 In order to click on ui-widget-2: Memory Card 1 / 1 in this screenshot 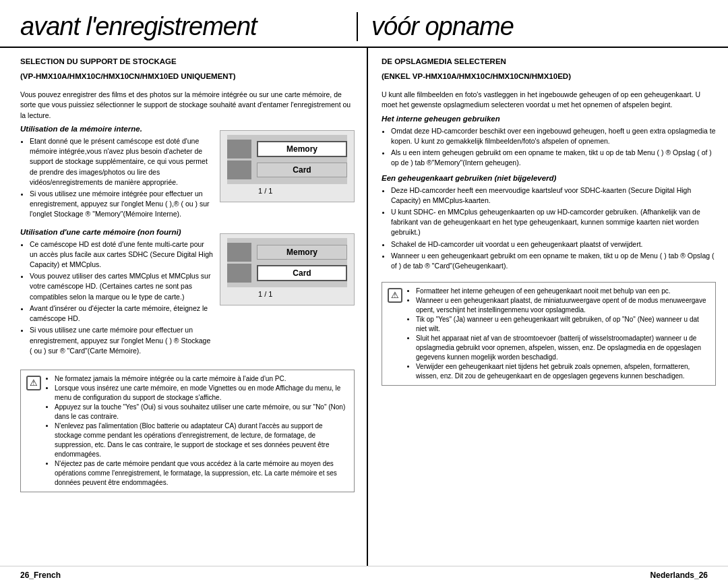, I will do `click(287, 270)`.